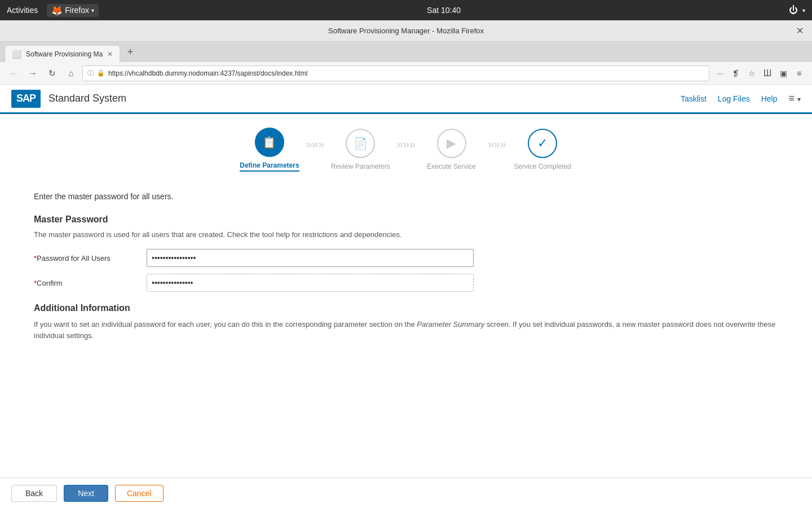 The image size is (812, 508). What do you see at coordinates (310, 258) in the screenshot?
I see `password-input` at bounding box center [310, 258].